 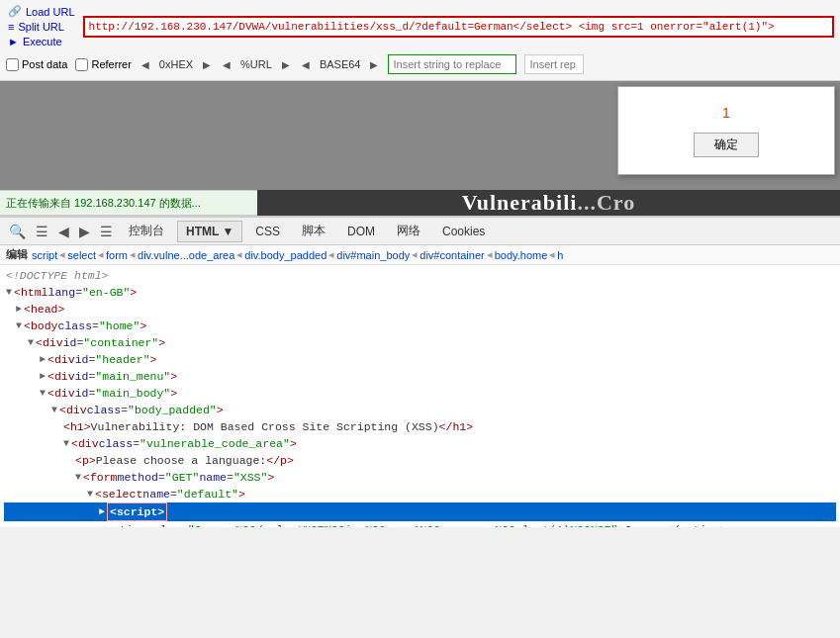 What do you see at coordinates (420, 293) in the screenshot?
I see `tree-html: ▼ <html lang="en-GB">` at bounding box center [420, 293].